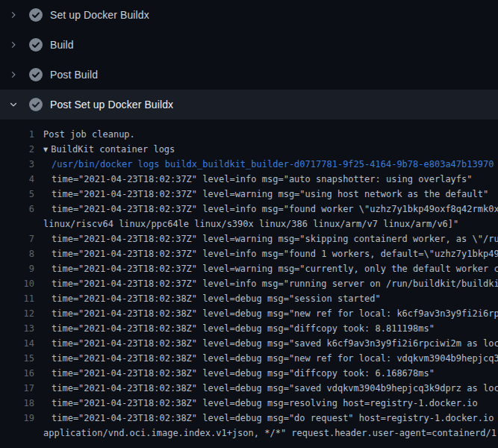 This screenshot has height=448, width=498. Describe the element at coordinates (249, 179) in the screenshot. I see `log-line: 4time="2021-04-23T18:02:37Z" level=info …` at that location.